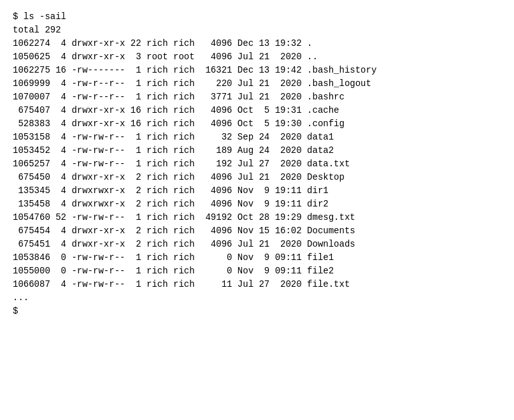  I want to click on table-row: 675450 4 drwxr-xr-x 2 rich rich 4096 Jul…, so click(257, 177).